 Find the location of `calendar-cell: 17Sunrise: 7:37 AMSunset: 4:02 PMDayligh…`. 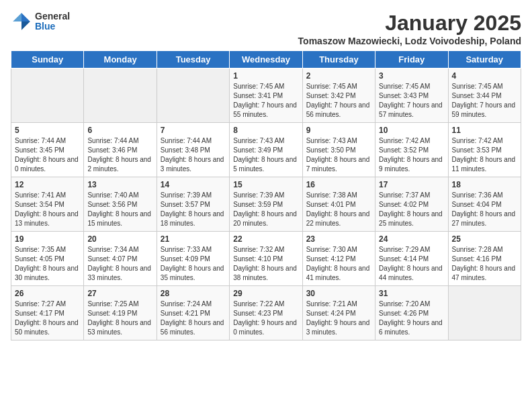

calendar-cell: 17Sunrise: 7:37 AMSunset: 4:02 PMDayligh… is located at coordinates (412, 204).